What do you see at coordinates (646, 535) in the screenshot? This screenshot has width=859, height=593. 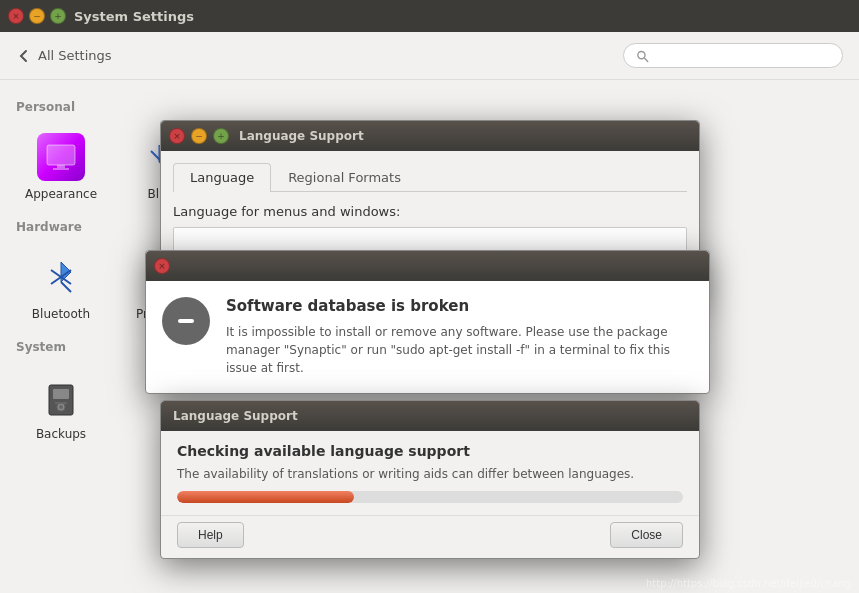 I see `close-button: Close` at bounding box center [646, 535].